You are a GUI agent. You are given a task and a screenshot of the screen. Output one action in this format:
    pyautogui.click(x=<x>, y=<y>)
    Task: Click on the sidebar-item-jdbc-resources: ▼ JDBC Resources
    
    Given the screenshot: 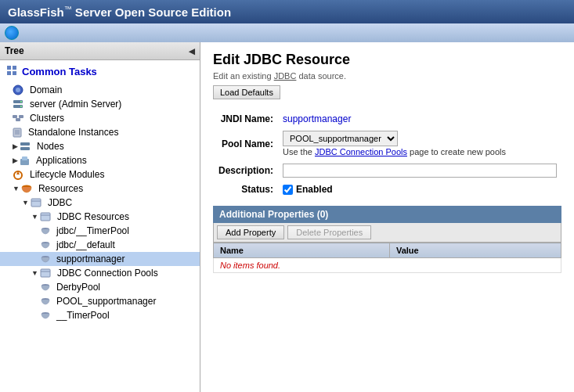 What is the action you would take?
    pyautogui.click(x=100, y=217)
    